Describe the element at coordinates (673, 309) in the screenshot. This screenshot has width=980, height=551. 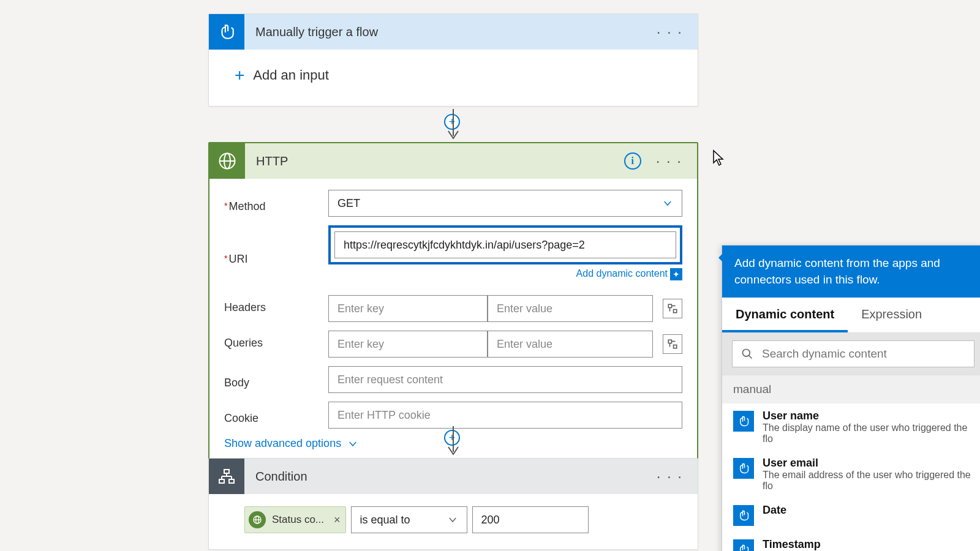
I see `headers-switch-button` at that location.